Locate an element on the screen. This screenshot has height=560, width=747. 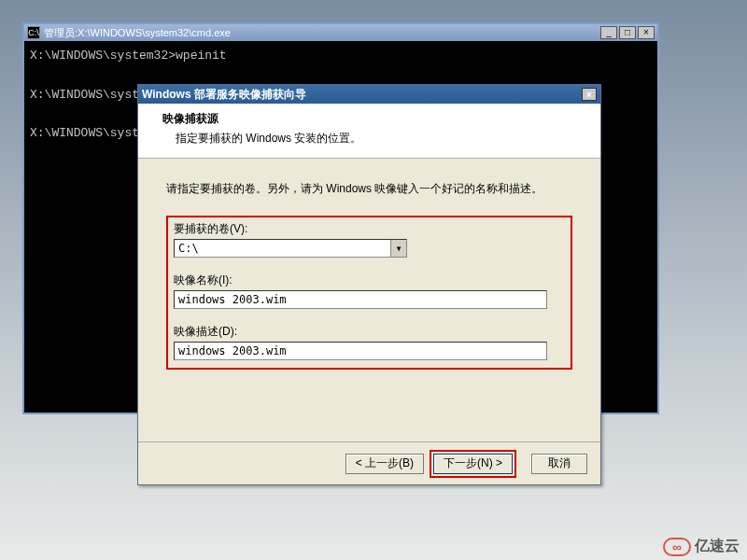
volume-select-value: C:\ is located at coordinates (189, 248).